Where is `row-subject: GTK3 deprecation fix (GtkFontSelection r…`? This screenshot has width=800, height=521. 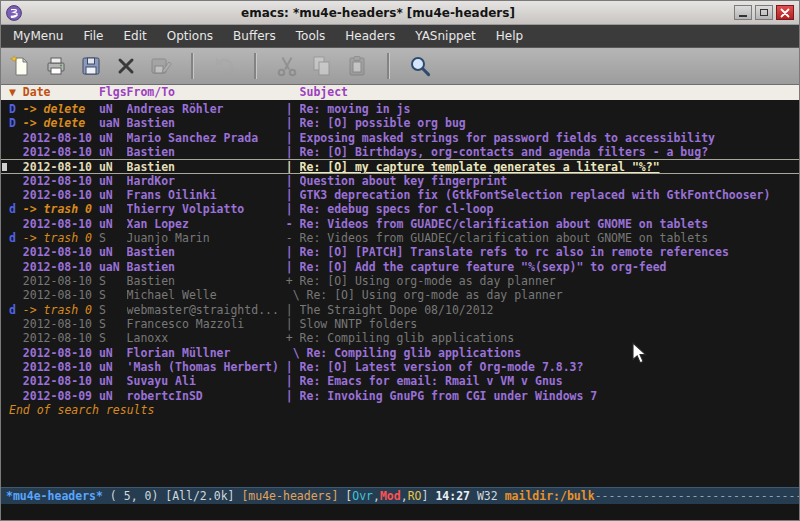
row-subject: GTK3 deprecation fix (GtkFontSelection r… is located at coordinates (550, 195).